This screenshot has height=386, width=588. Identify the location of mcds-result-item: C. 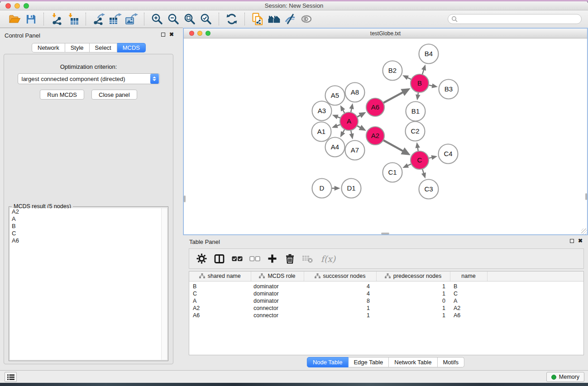
(89, 234).